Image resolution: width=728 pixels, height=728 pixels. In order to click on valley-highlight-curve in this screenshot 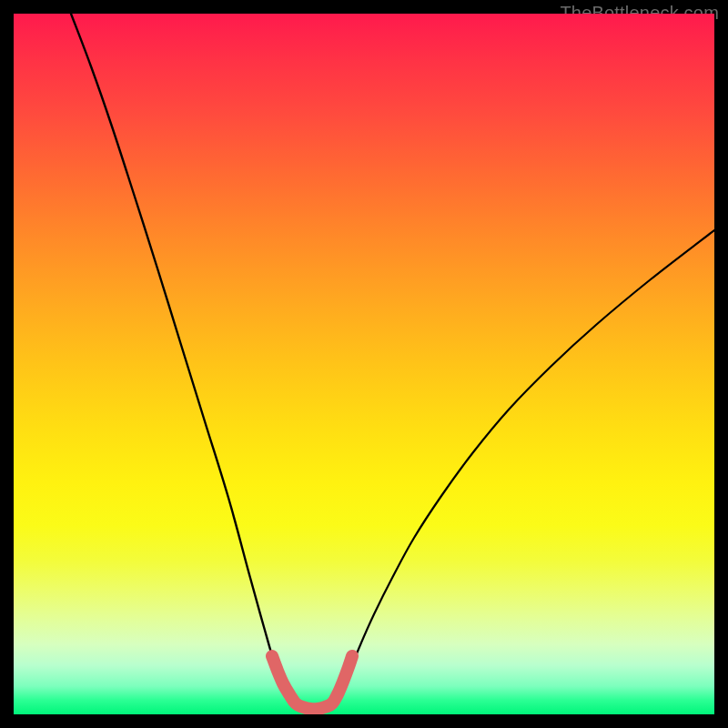, I will do `click(312, 682)`.